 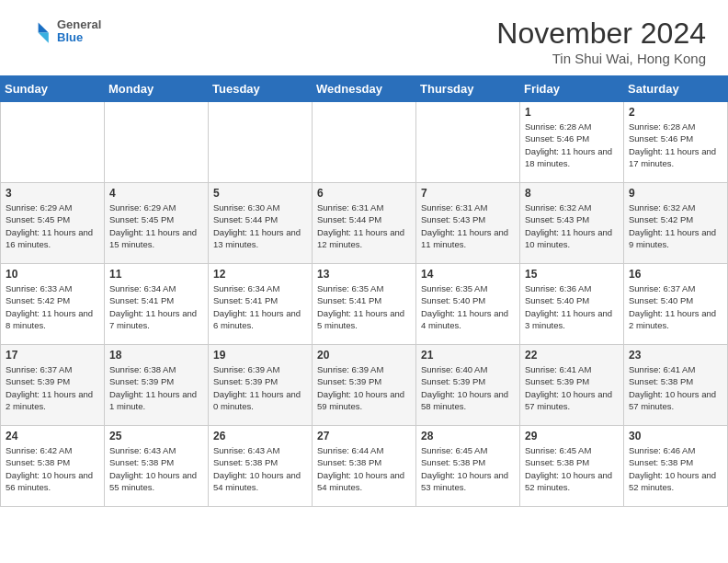 I want to click on day-cell: 22Sunrise: 6:41 AM Sunset: 5:39 PM Dayli…, so click(x=572, y=385).